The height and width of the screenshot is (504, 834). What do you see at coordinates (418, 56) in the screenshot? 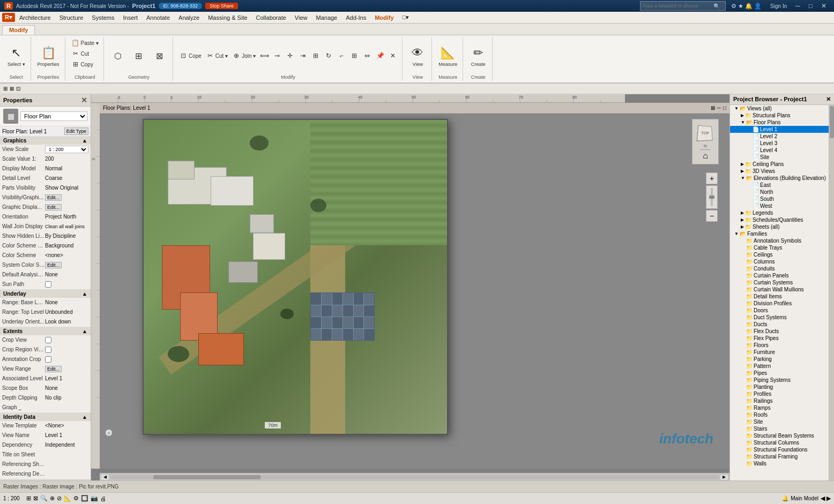
I see `ribbon-btn-view: 👁 View` at bounding box center [418, 56].